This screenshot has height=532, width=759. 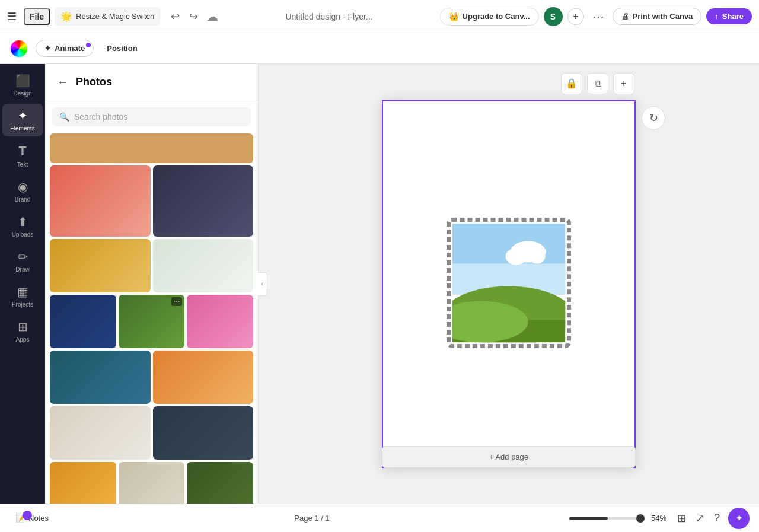 I want to click on sidebar-item-elements: ✦ Elements, so click(x=23, y=120).